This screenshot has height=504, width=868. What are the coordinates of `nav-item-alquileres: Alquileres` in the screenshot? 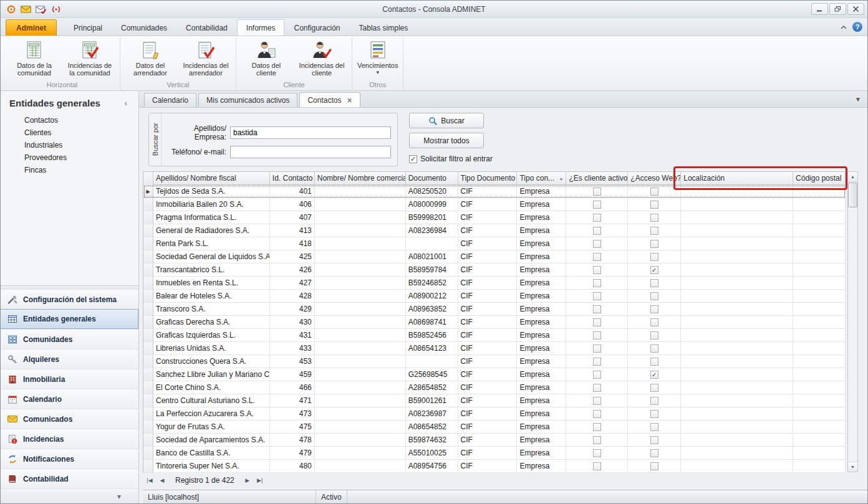 It's located at (70, 359).